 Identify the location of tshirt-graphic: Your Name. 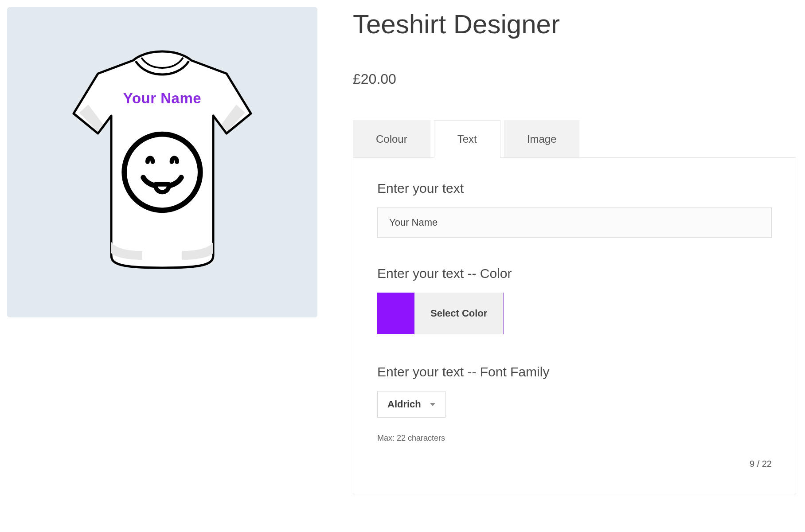
(162, 162).